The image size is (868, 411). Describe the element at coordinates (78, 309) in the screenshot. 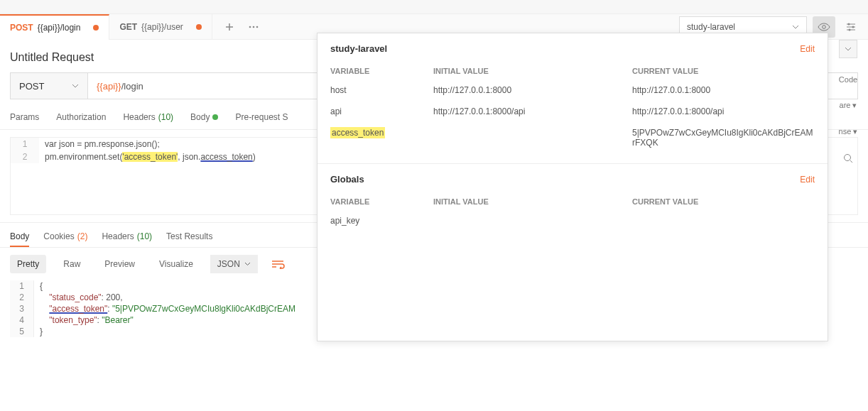

I see `underlined-json-key: "access_token"` at that location.